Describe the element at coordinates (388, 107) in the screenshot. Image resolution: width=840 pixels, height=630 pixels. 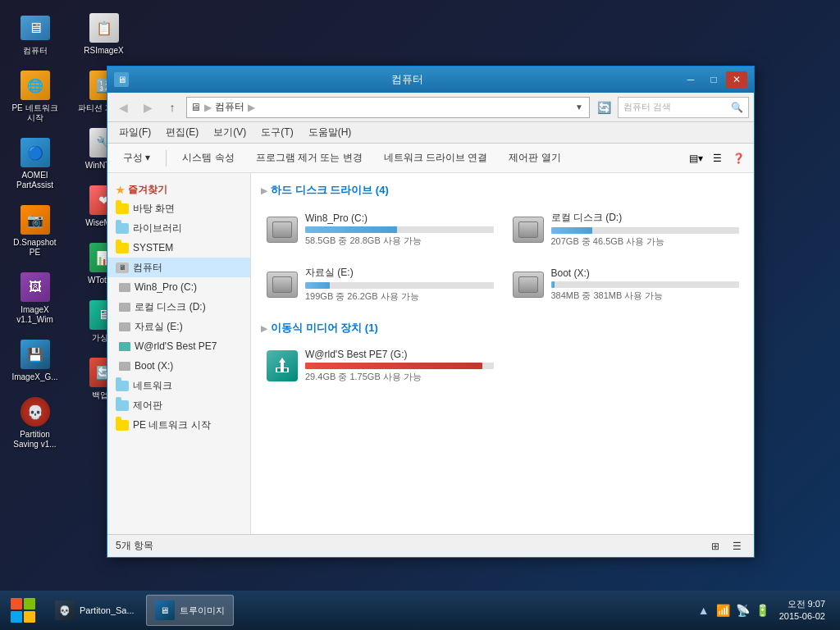
I see `address-input-container: 🖥 ▶ 컴퓨터 ▶ ▼` at that location.